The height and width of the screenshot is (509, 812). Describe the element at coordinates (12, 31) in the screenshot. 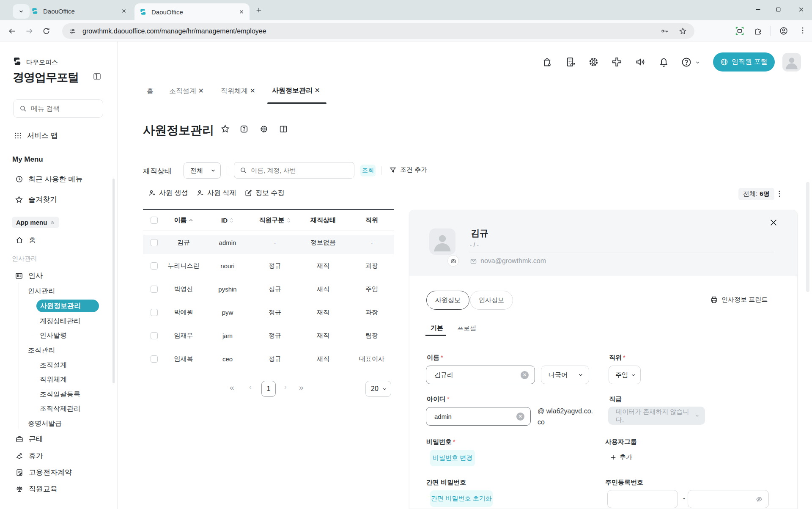

I see `back-icon` at that location.